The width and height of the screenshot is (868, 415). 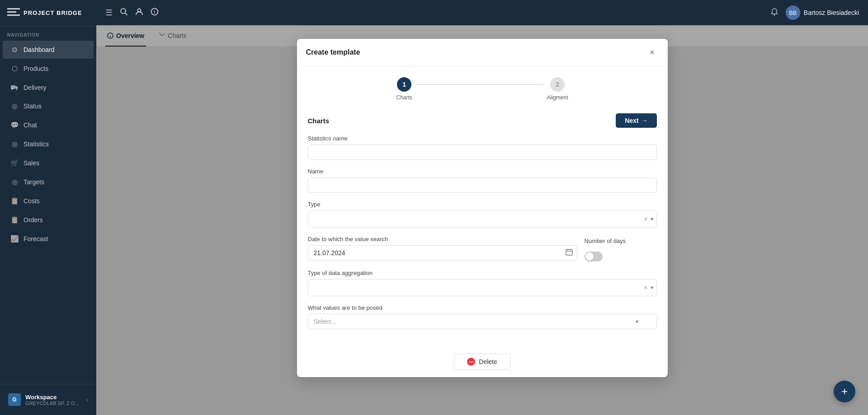 I want to click on sidebar-bottom: G Workspace GREYCOLAB SP. Z O... ›, so click(x=48, y=399).